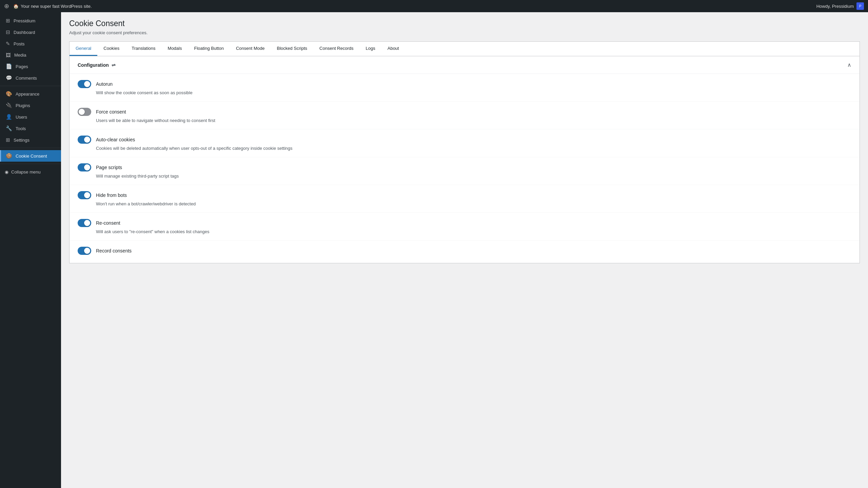 This screenshot has width=868, height=488. I want to click on comments-icon: 💬, so click(9, 78).